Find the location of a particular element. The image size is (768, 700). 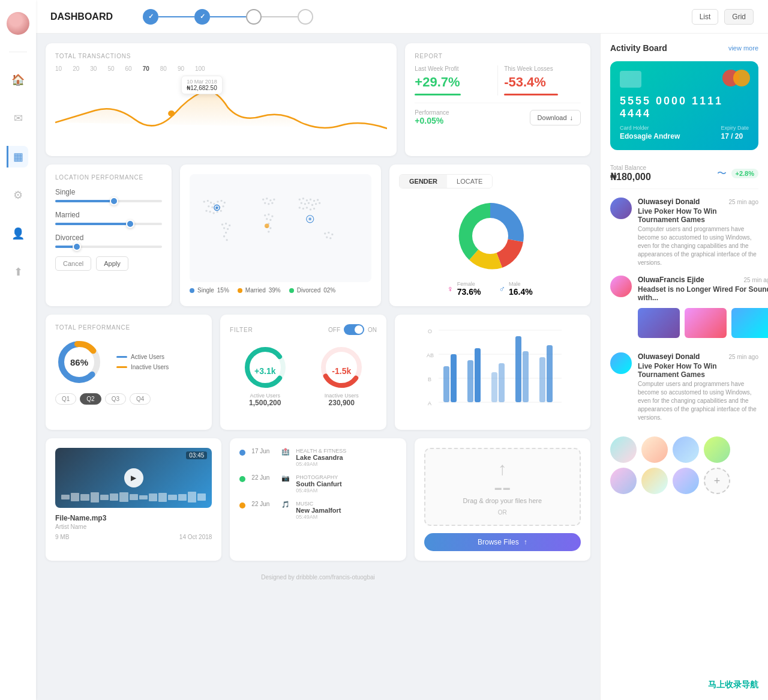

waveform is located at coordinates (133, 497).